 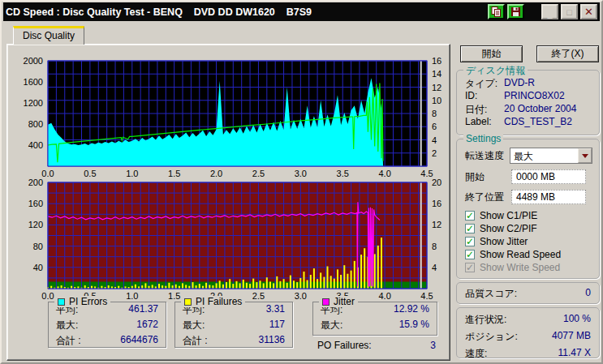 What do you see at coordinates (529, 197) in the screenshot?
I see `end-position-row: 終了位置 4489 MB` at bounding box center [529, 197].